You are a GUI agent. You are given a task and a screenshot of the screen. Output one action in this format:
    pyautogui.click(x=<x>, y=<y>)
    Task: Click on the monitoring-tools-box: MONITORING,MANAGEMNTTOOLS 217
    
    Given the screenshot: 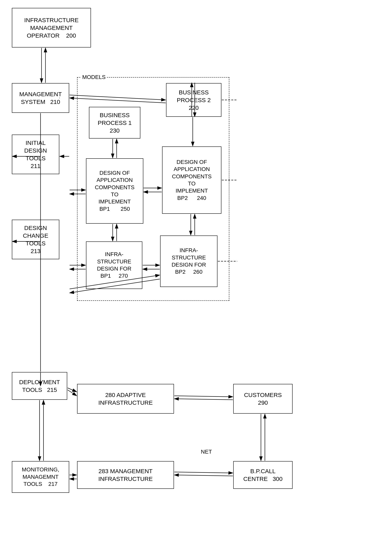 What is the action you would take?
    pyautogui.click(x=40, y=477)
    